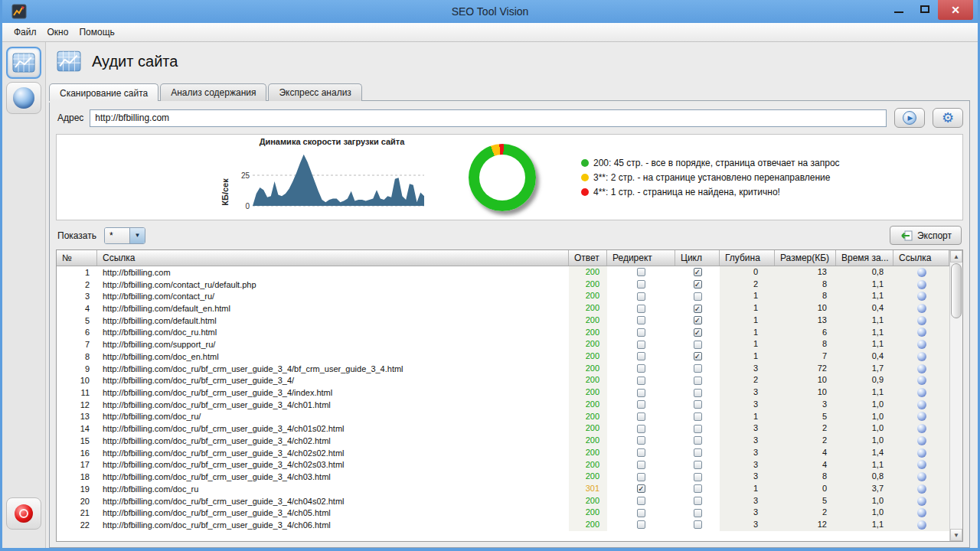 Image resolution: width=980 pixels, height=551 pixels. What do you see at coordinates (24, 63) in the screenshot?
I see `sidebar-audit-button` at bounding box center [24, 63].